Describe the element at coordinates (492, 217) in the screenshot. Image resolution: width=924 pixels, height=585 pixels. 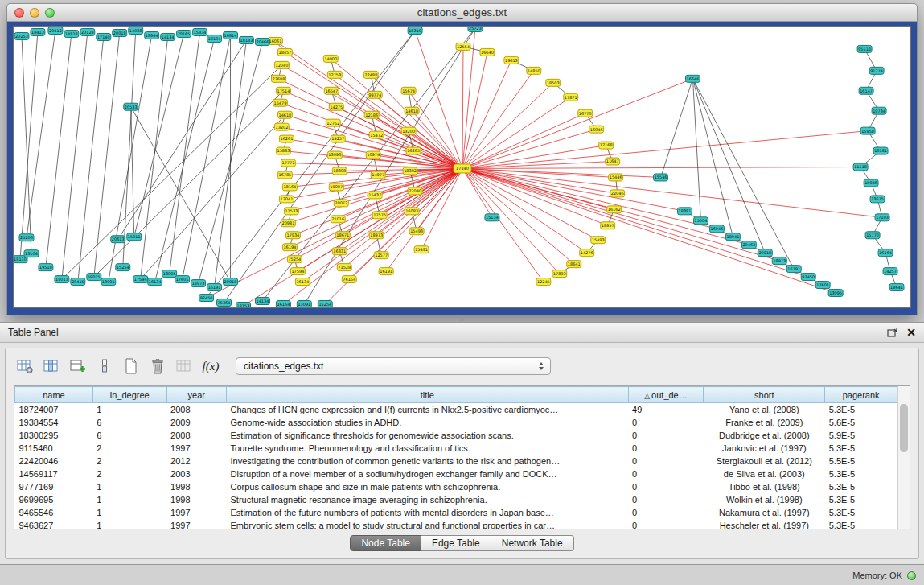
I see `graph-node: 15134` at that location.